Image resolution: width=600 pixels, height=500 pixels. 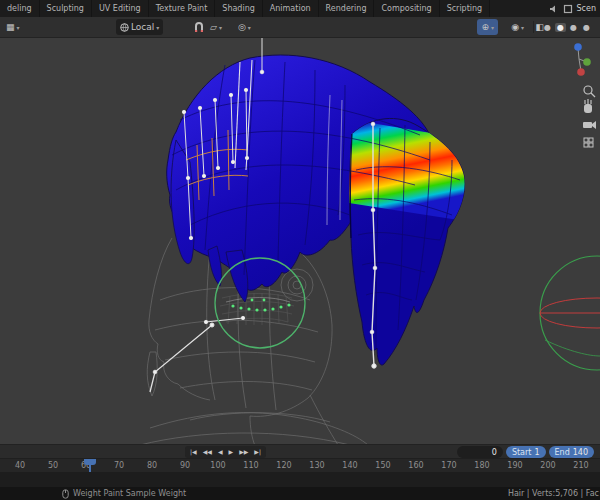 What do you see at coordinates (567, 27) in the screenshot?
I see `shading-mode-group: ● ● ● ●` at bounding box center [567, 27].